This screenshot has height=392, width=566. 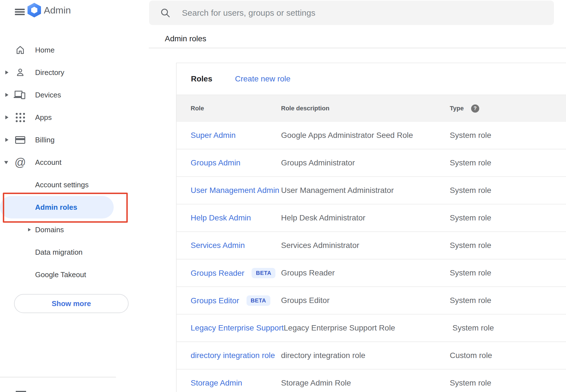 I want to click on table-row: Help Desk AdminHelp Desk AdministratorSy…, so click(x=371, y=218).